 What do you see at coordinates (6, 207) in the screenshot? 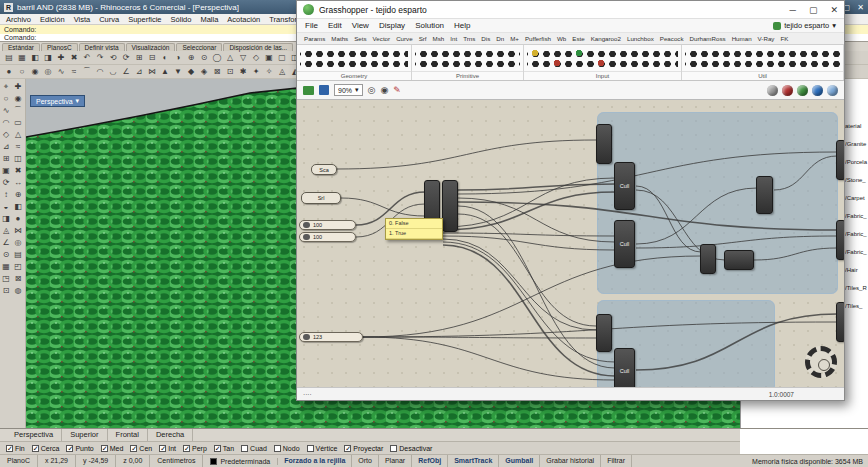
I see `sidebar-tool-icon: ◒` at bounding box center [6, 207].